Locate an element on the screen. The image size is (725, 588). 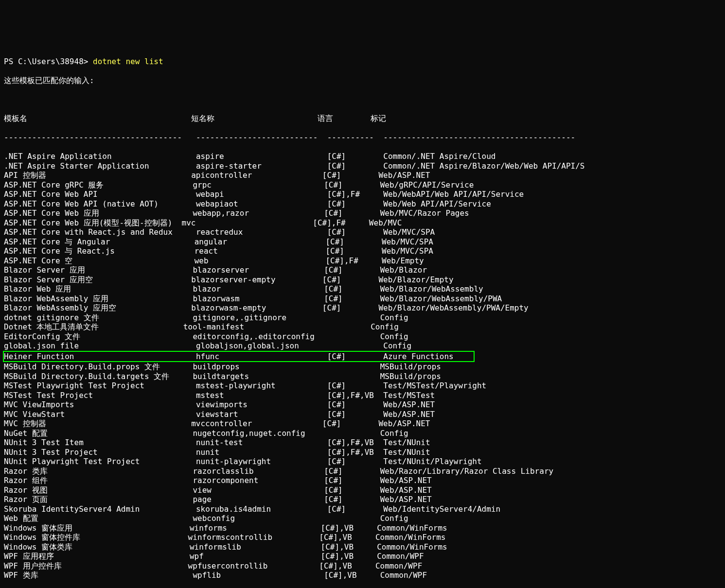
template-row: MSTest Playwright Test Project mstest-pl… is located at coordinates (363, 386).